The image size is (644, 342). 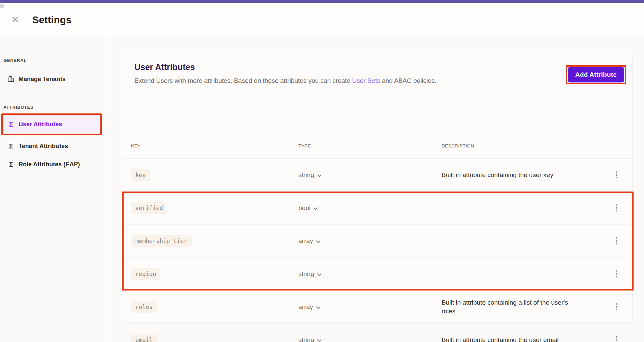 I want to click on key-cell: roles, so click(x=215, y=307).